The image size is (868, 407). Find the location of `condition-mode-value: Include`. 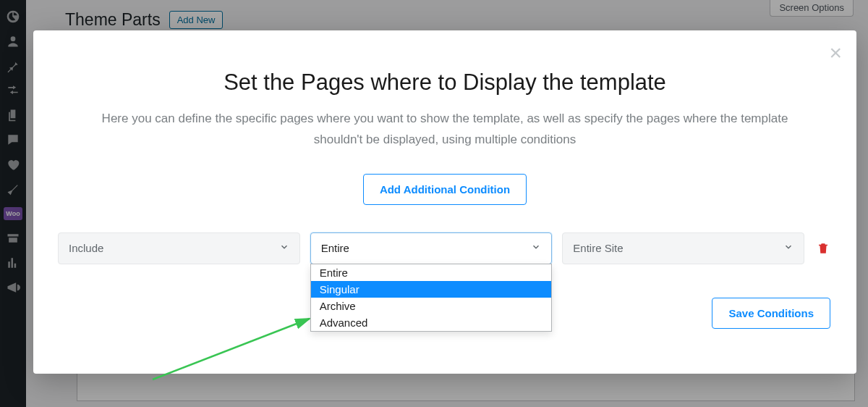

condition-mode-value: Include is located at coordinates (86, 248).